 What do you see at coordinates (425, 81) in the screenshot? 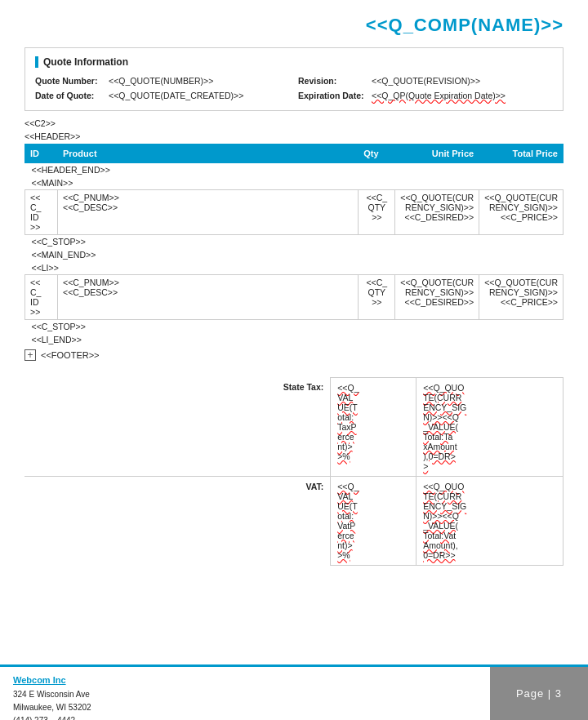
I see `revision-row: Revision: <<Q_QUOTE(REVISION)>>` at bounding box center [425, 81].